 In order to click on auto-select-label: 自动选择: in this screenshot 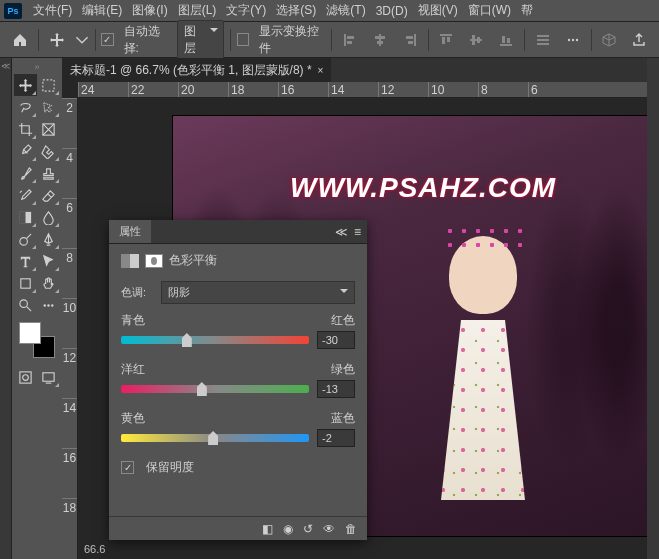, I will do `click(148, 40)`.